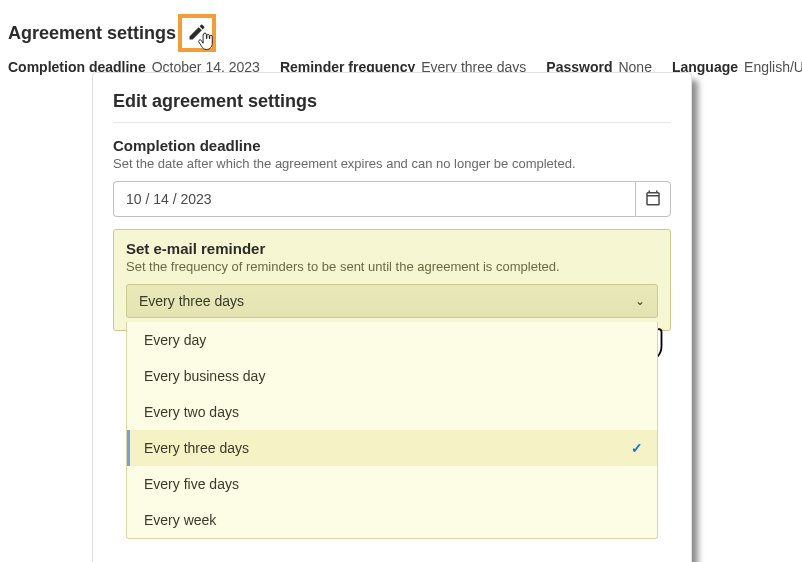  Describe the element at coordinates (392, 248) in the screenshot. I see `reminder-label: Set e-mail reminder` at that location.